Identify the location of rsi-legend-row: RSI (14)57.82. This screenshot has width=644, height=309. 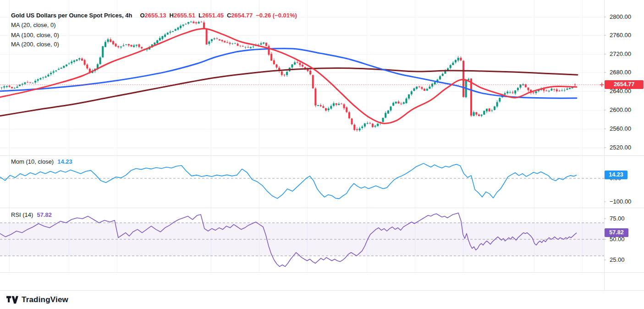
(31, 215).